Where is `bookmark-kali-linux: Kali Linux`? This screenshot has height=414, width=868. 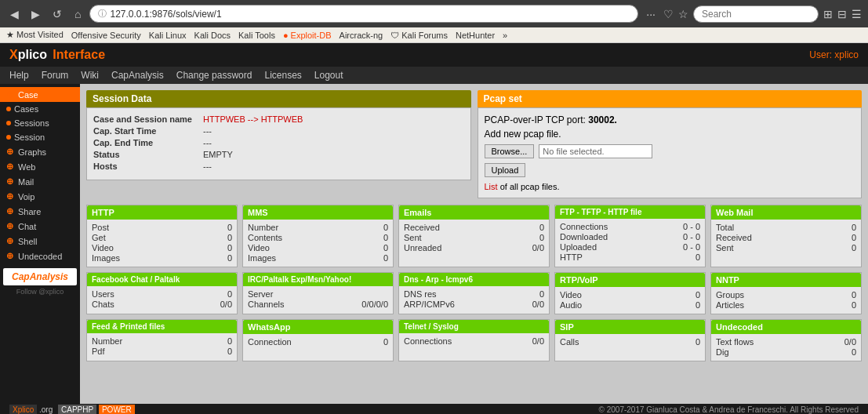
bookmark-kali-linux: Kali Linux is located at coordinates (168, 35).